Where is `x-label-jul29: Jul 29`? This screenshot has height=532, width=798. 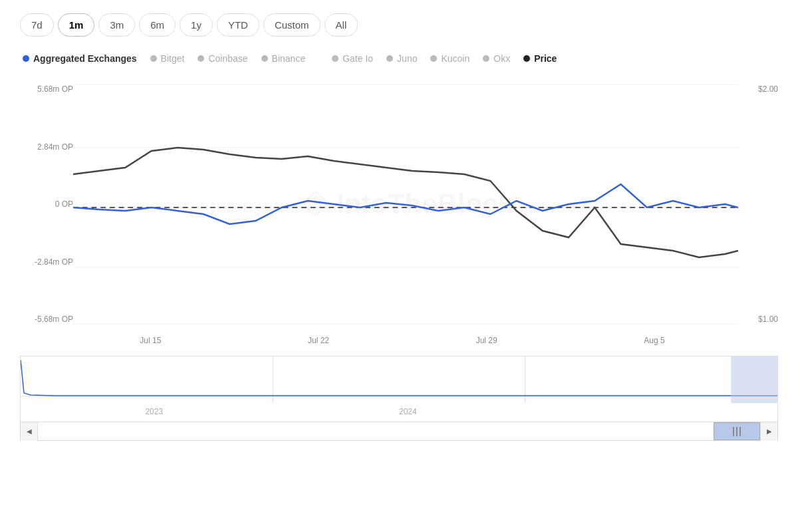 x-label-jul29: Jul 29 is located at coordinates (487, 340).